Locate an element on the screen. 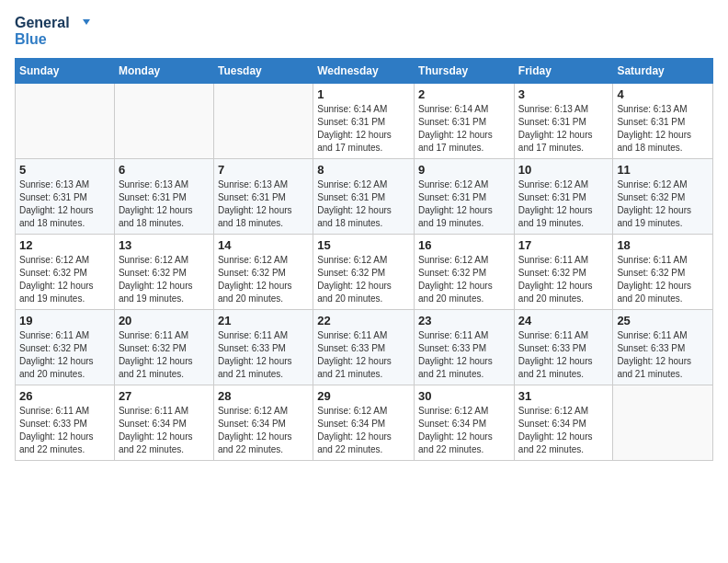  day-header-saturday: Saturday is located at coordinates (664, 72).